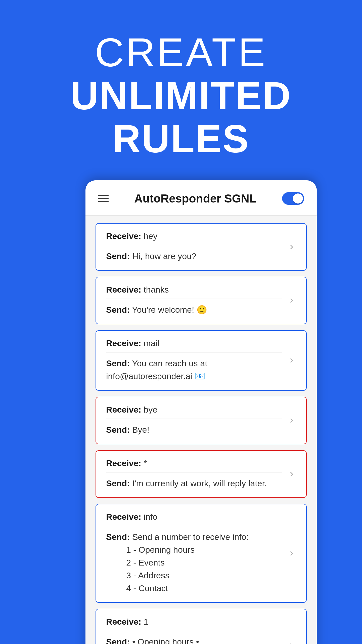  I want to click on rule-4-arrow, so click(289, 421).